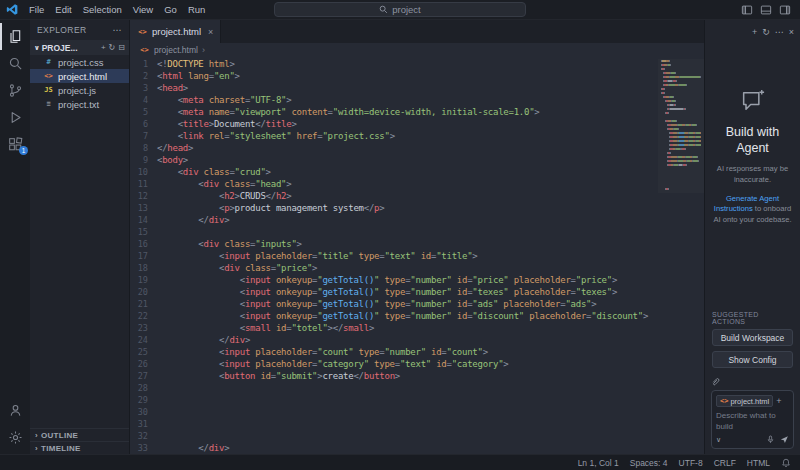 This screenshot has height=470, width=800. Describe the element at coordinates (417, 172) in the screenshot. I see `code-line: 10 <div class="crud">` at that location.